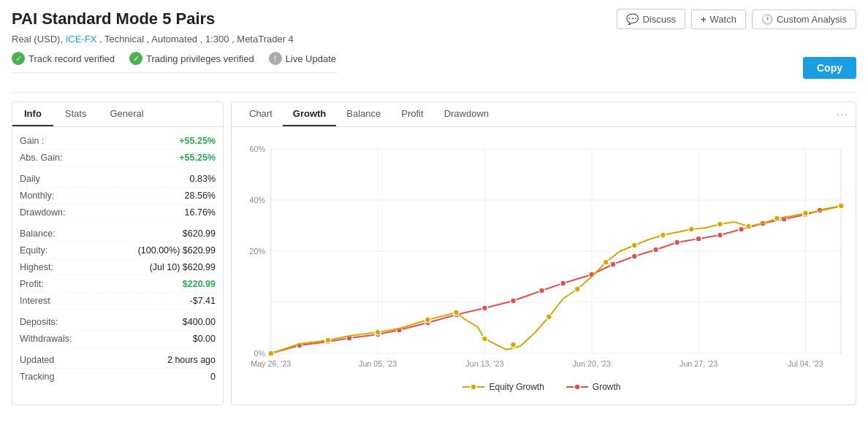 This screenshot has width=868, height=441. I want to click on svg-text: 0%, so click(259, 353).